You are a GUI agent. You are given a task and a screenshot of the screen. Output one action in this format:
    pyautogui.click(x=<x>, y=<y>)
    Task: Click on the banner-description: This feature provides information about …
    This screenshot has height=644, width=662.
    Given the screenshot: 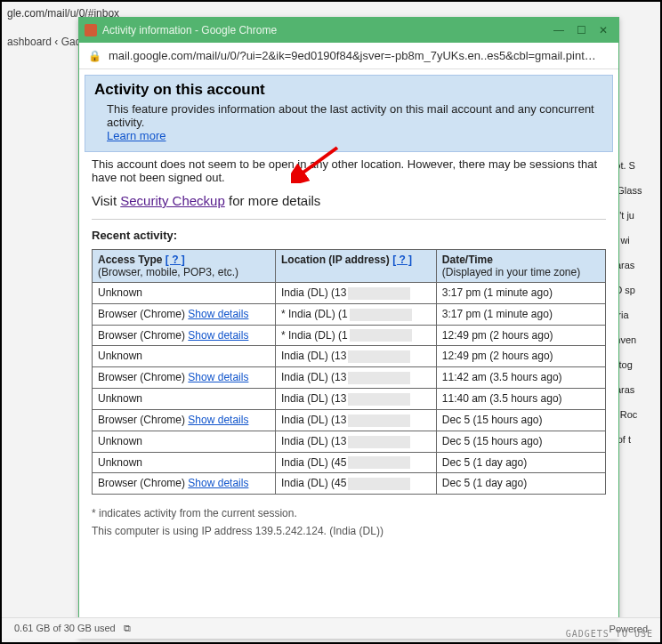 What is the action you would take?
    pyautogui.click(x=355, y=123)
    